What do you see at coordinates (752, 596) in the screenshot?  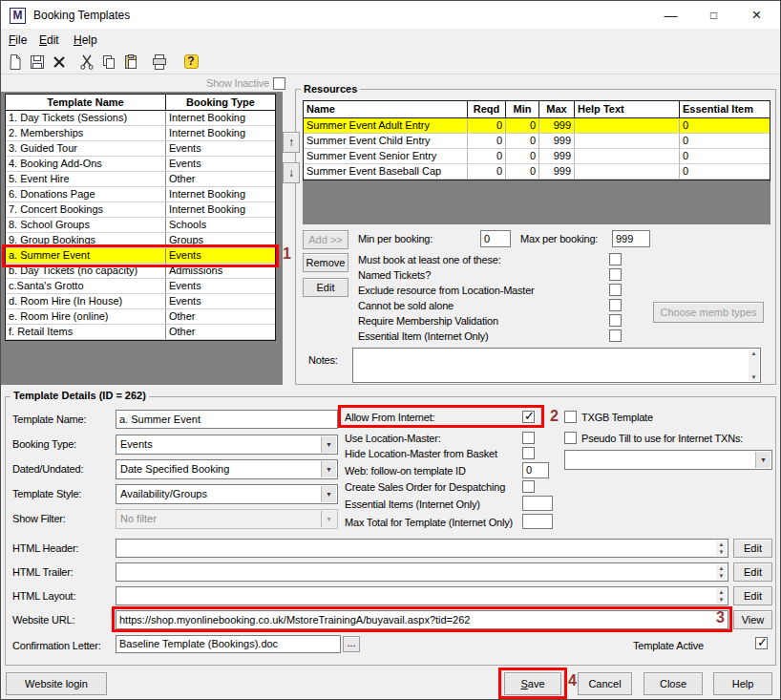 I see `html-layout-edit-button: Edit` at bounding box center [752, 596].